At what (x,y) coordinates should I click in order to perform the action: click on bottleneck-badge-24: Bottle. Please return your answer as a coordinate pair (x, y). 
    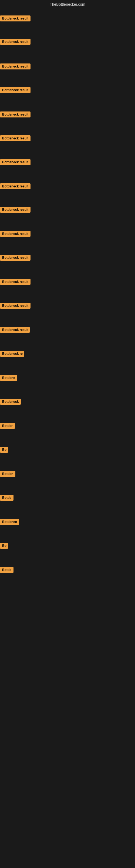
    Looking at the image, I should click on (7, 570).